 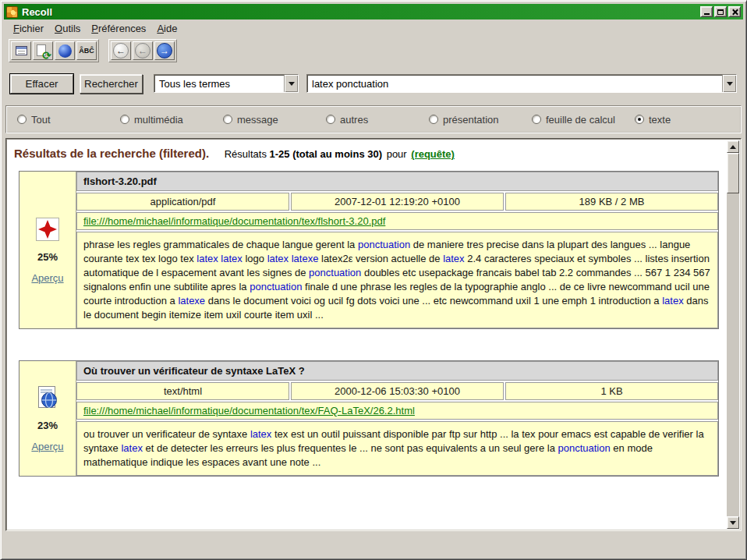 What do you see at coordinates (397, 154) in the screenshot?
I see `results-pour-word: pour` at bounding box center [397, 154].